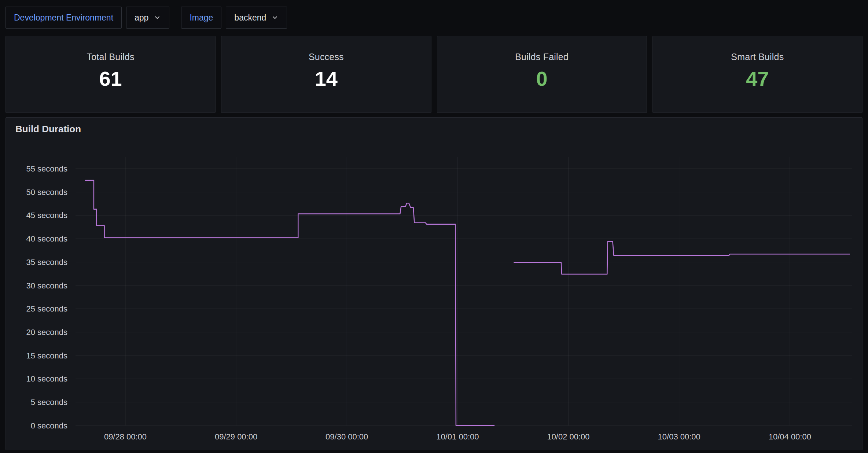 This screenshot has height=453, width=868. Describe the element at coordinates (47, 262) in the screenshot. I see `svg-text: 35 seconds` at that location.